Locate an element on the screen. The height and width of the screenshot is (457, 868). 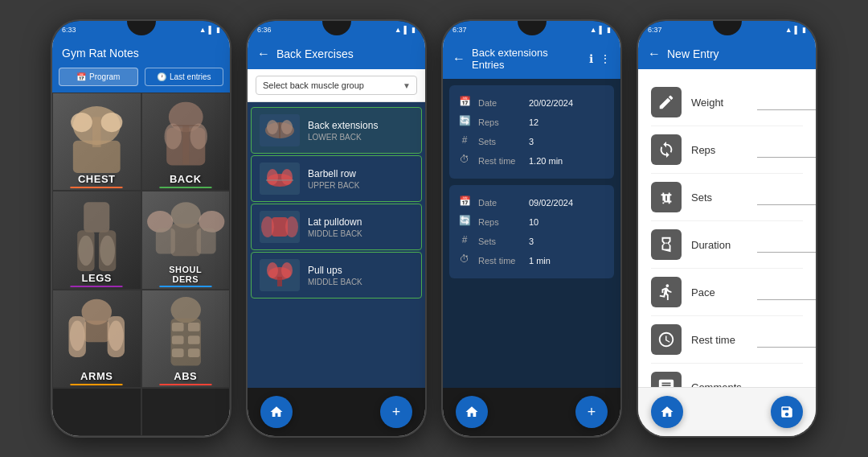
menu-icon: ⋮ is located at coordinates (605, 59).